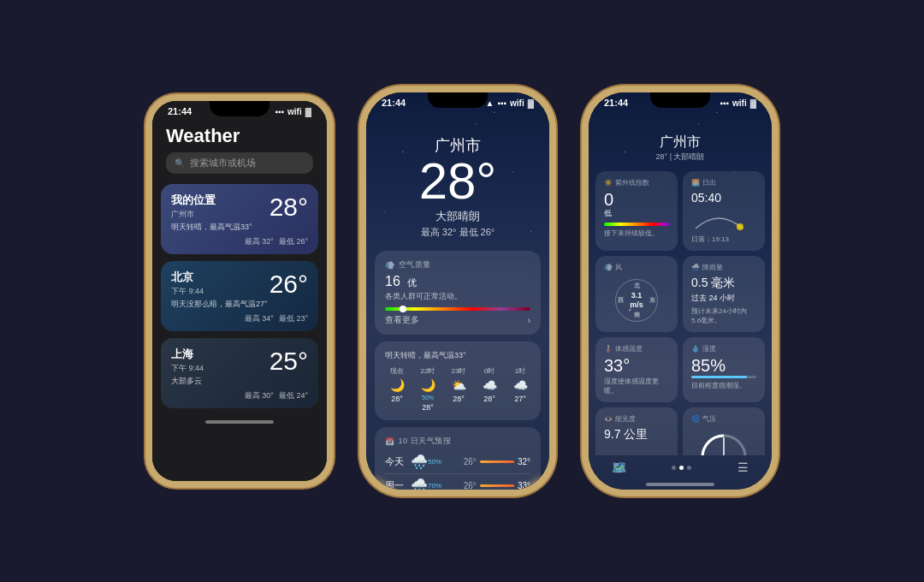 The height and width of the screenshot is (582, 924). I want to click on sunrise-icon: 🌅, so click(696, 183).